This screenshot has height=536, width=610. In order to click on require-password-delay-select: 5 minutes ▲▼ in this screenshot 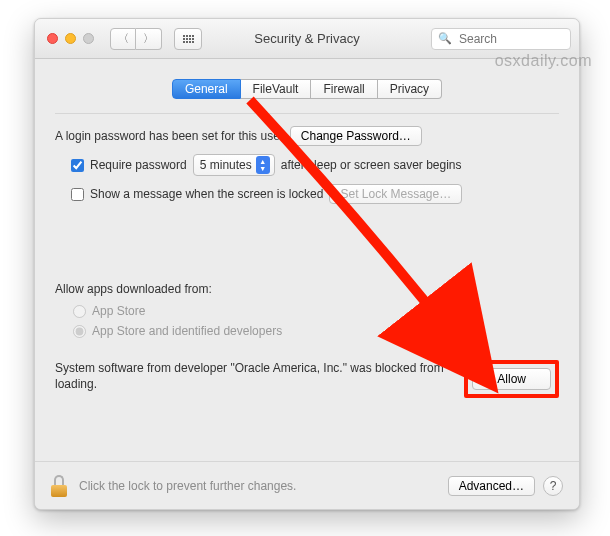, I will do `click(234, 165)`.